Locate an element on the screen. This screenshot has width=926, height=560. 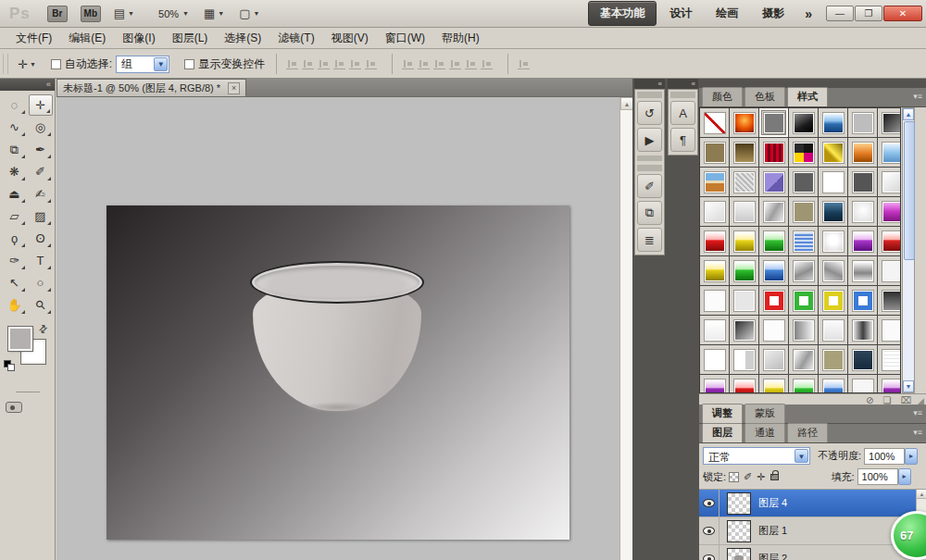
align-vertical-centers-icon is located at coordinates (307, 64).